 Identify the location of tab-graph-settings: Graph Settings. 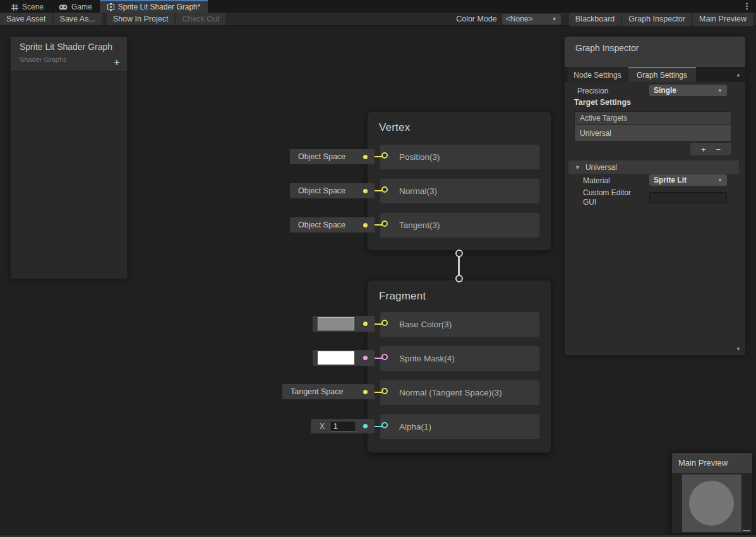
(662, 75).